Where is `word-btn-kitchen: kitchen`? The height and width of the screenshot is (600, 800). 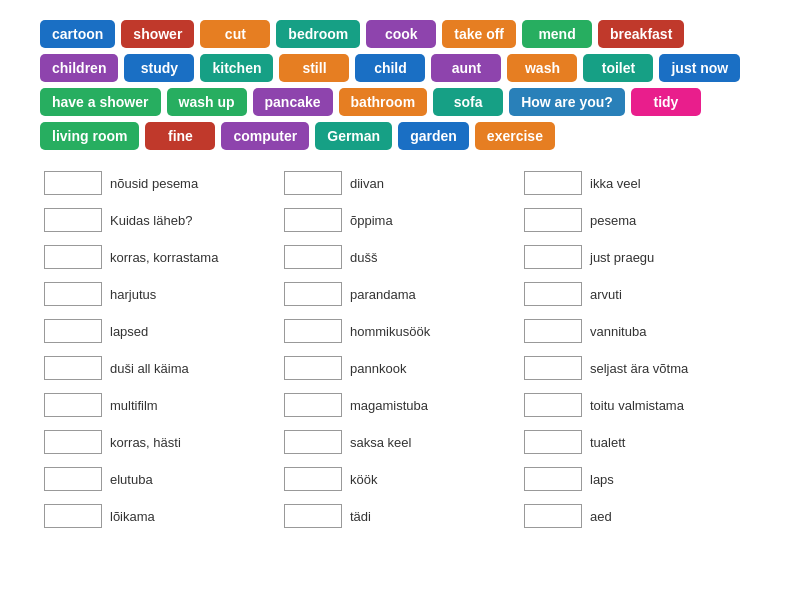 word-btn-kitchen: kitchen is located at coordinates (236, 68).